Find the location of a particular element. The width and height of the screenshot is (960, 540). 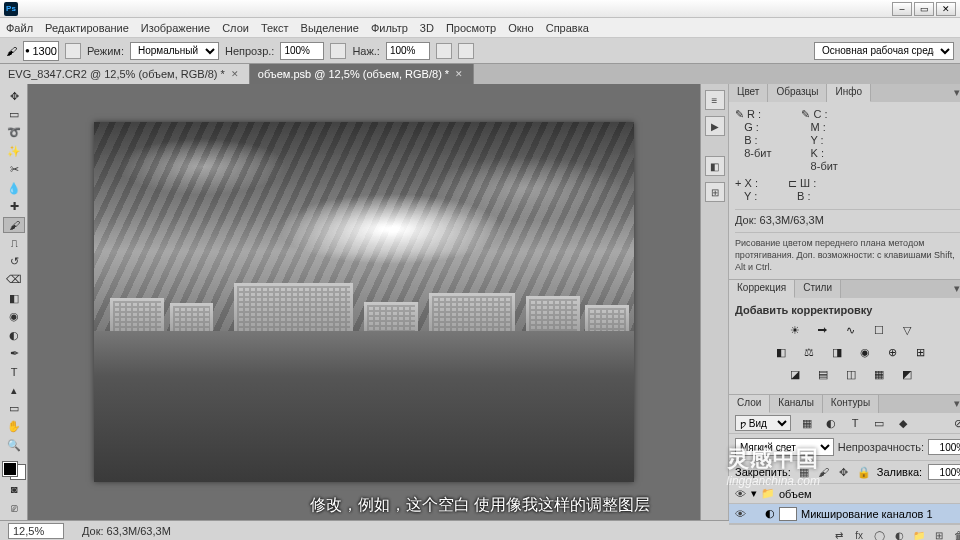

brush-panel-toggle-icon is located at coordinates (73, 51).